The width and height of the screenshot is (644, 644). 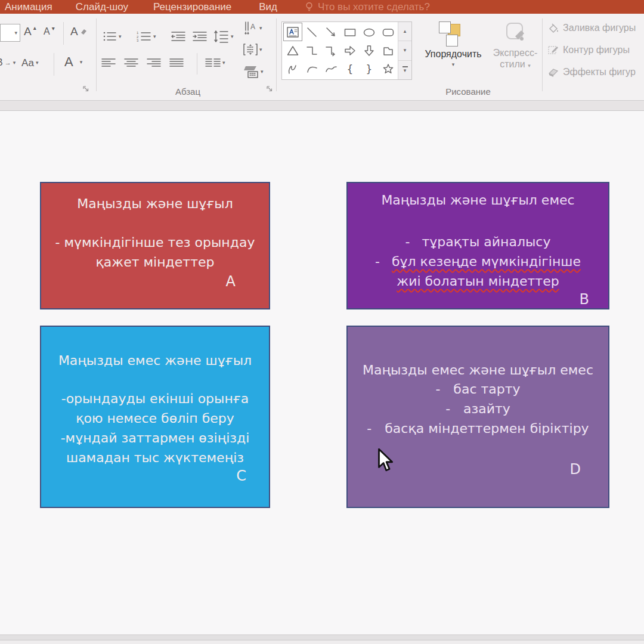 What do you see at coordinates (478, 200) in the screenshot?
I see `box-b-title: Маңызды және шұғыл емес` at bounding box center [478, 200].